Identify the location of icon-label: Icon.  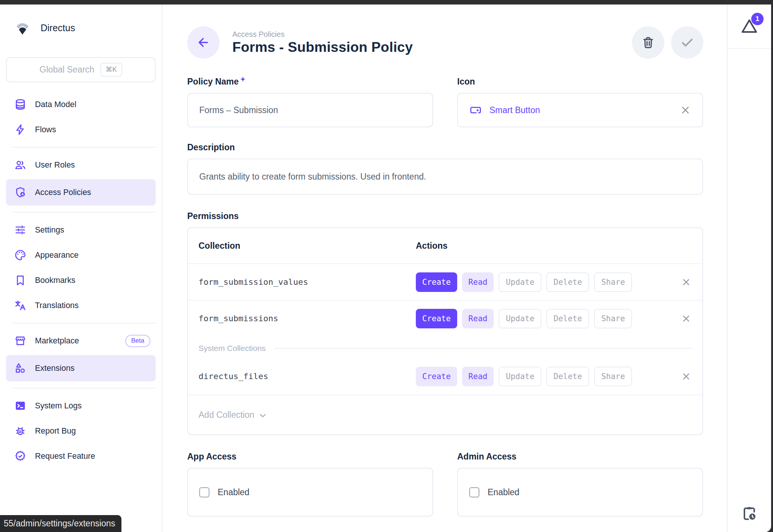
(580, 82).